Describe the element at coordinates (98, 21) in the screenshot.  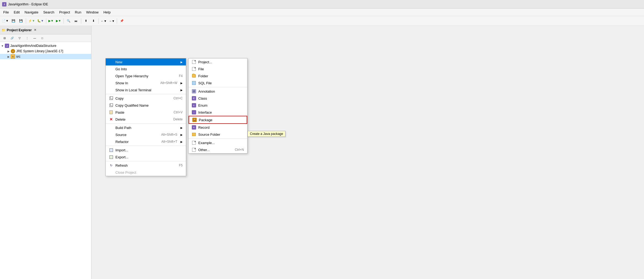
I see `toolbar-sep5` at that location.